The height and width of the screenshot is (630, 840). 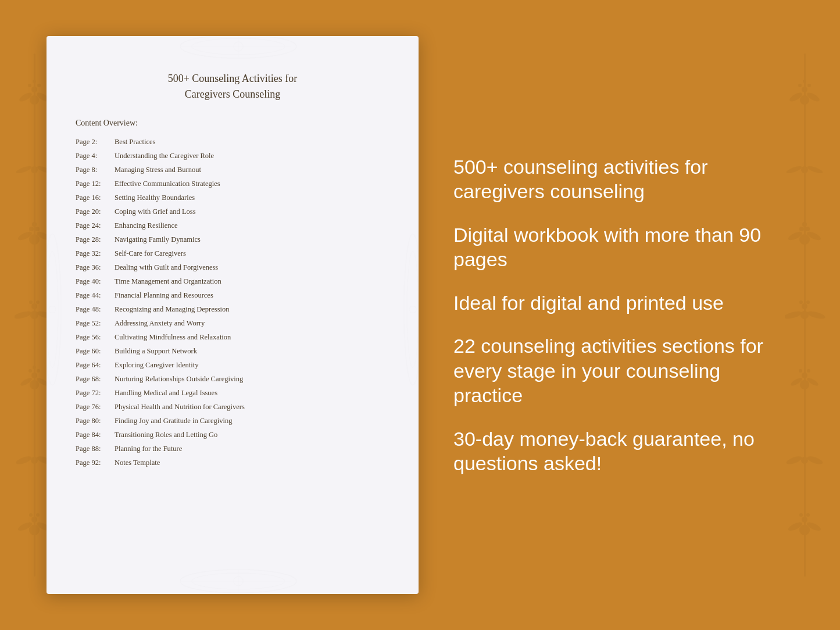 What do you see at coordinates (233, 51) in the screenshot?
I see `doc-watermark-top` at bounding box center [233, 51].